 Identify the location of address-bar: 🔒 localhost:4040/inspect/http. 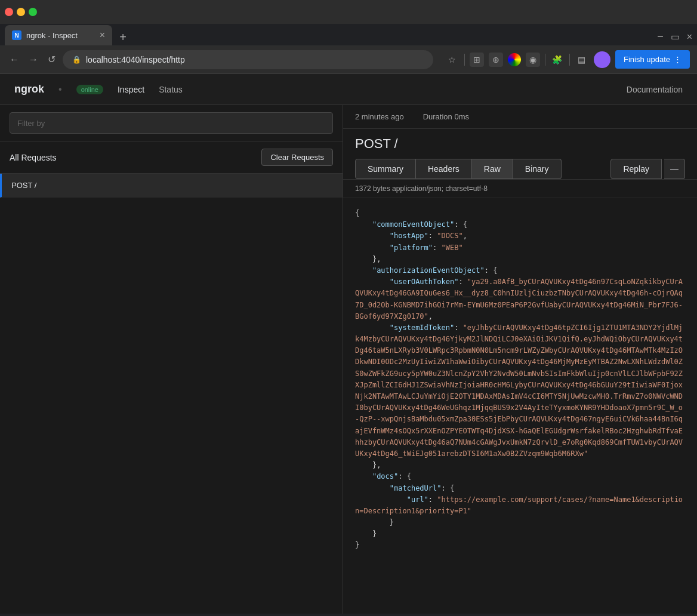
(248, 60).